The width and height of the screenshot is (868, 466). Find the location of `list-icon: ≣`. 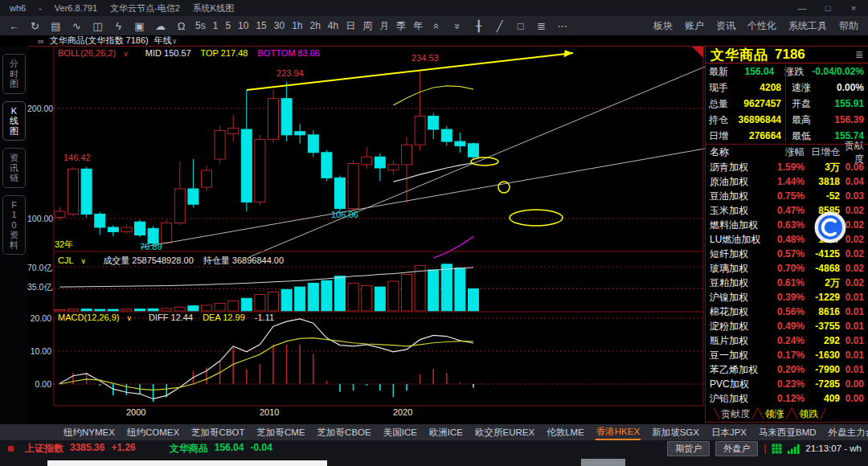

list-icon: ≣ is located at coordinates (859, 55).